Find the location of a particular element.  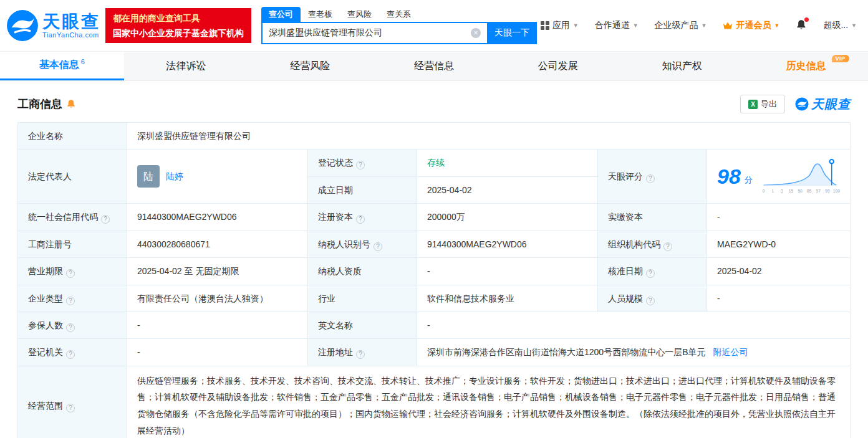

watermark-logo: 天眼查 is located at coordinates (823, 105).